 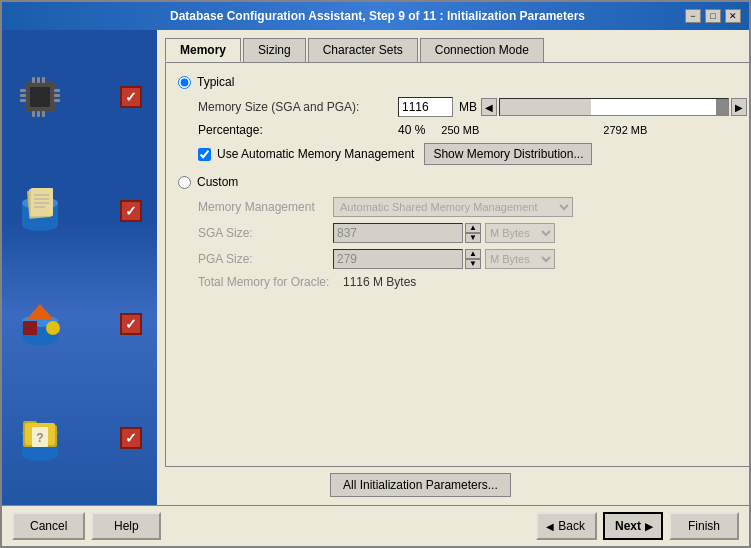 I want to click on memory-mgmt-dropdown: Automatic Shared Memory Management, so click(x=453, y=207).